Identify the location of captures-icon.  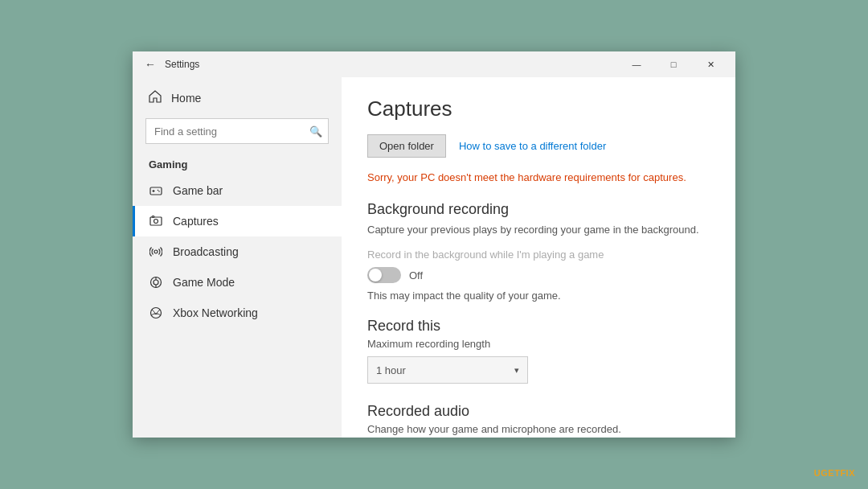
(156, 221).